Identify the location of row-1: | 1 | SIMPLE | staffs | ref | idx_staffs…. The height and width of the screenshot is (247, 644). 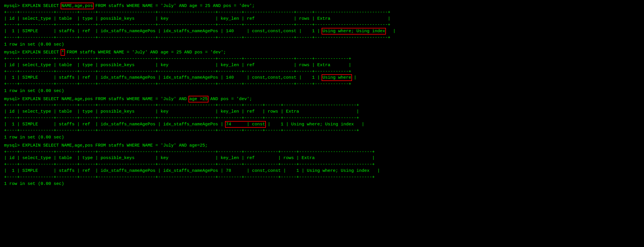
(322, 31).